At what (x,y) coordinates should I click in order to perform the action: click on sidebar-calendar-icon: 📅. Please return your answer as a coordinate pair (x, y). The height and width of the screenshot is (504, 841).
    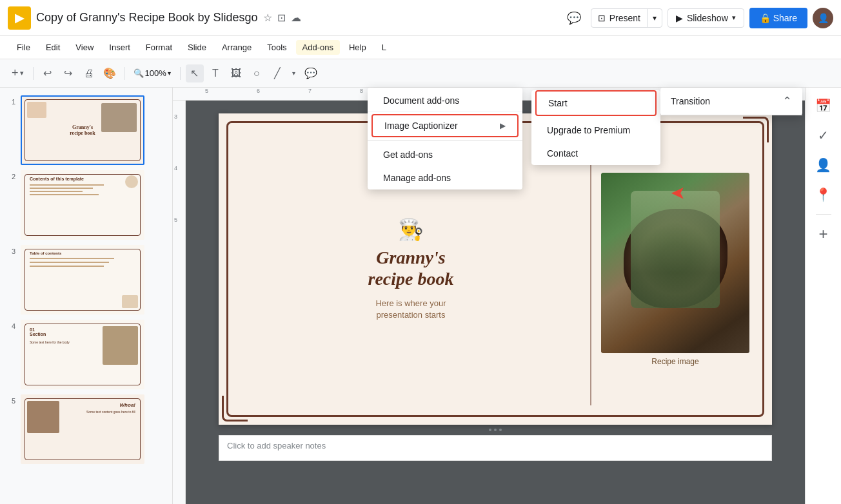
    Looking at the image, I should click on (824, 106).